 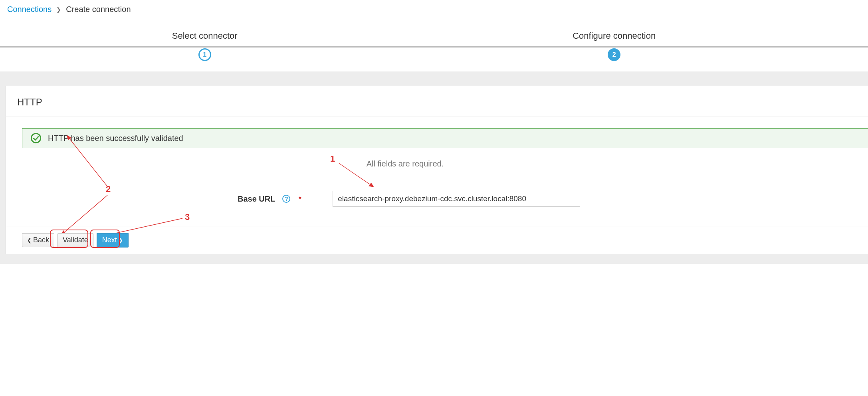 I want to click on wizard-step-configure-connection: Configure connection 2, so click(x=614, y=46).